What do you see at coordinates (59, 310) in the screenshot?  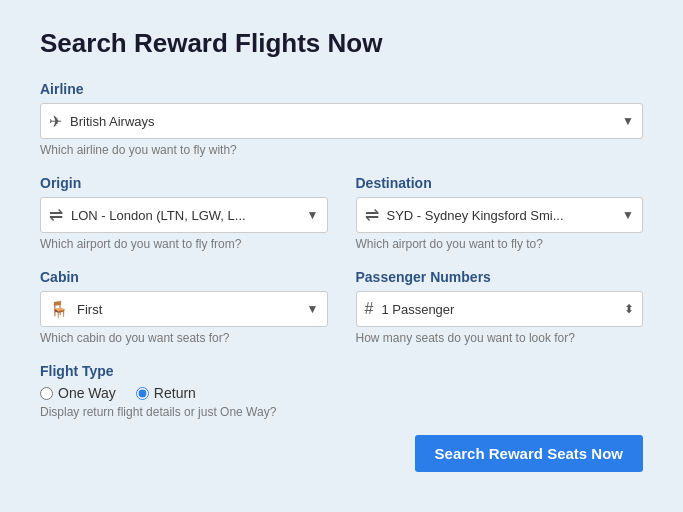 I see `cabin-seat-icon: 🪑` at bounding box center [59, 310].